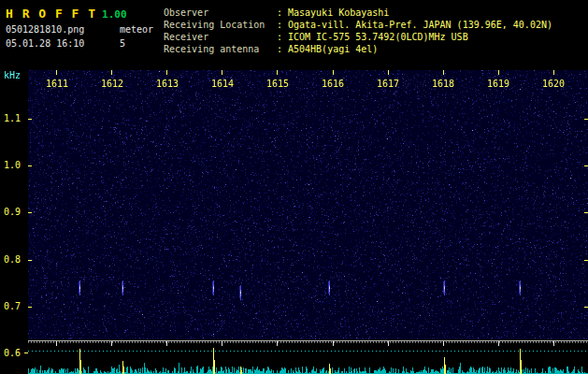 The height and width of the screenshot is (374, 588). What do you see at coordinates (221, 37) in the screenshot?
I see `info-label: Receiver` at bounding box center [221, 37].